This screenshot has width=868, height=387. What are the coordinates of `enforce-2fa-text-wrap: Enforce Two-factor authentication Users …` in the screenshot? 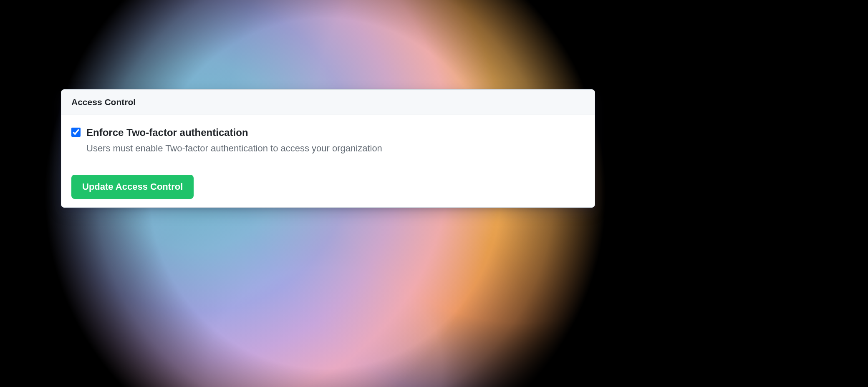 It's located at (235, 141).